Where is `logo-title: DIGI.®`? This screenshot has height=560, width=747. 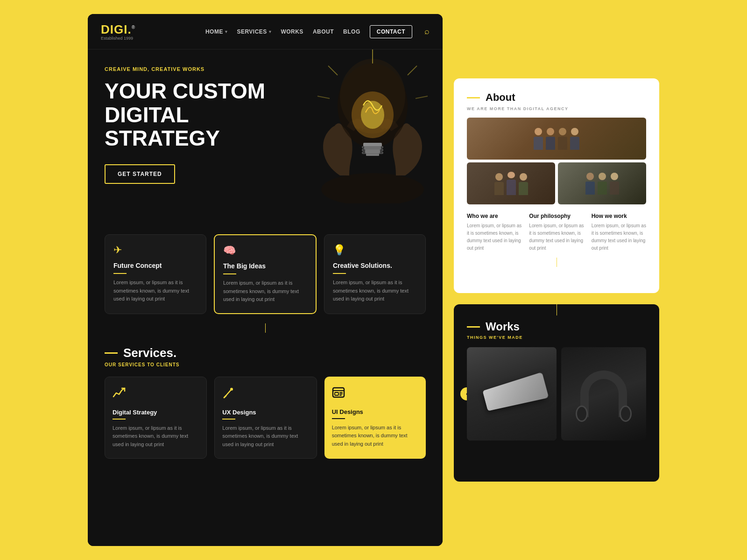
logo-title: DIGI.® is located at coordinates (118, 30).